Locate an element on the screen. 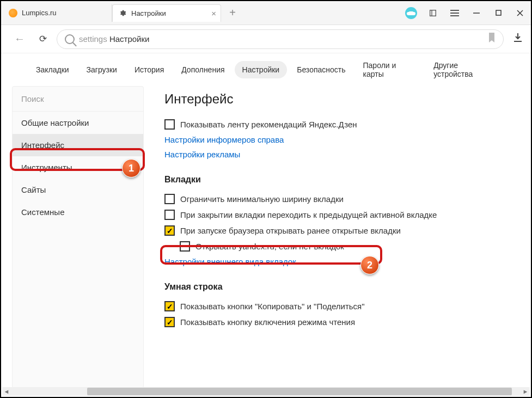  cloud-icon is located at coordinates (411, 13).